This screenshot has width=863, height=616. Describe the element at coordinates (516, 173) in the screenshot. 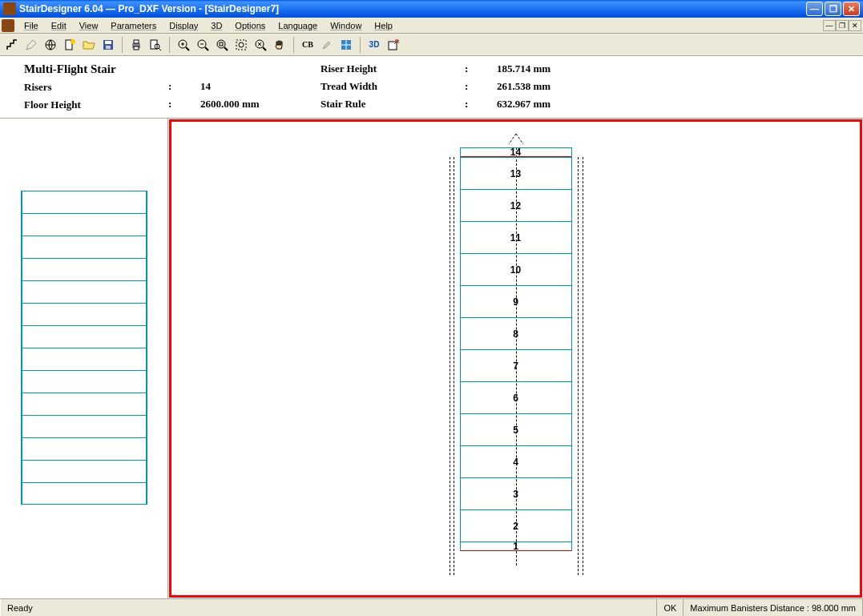

I see `tread-13: 13` at that location.